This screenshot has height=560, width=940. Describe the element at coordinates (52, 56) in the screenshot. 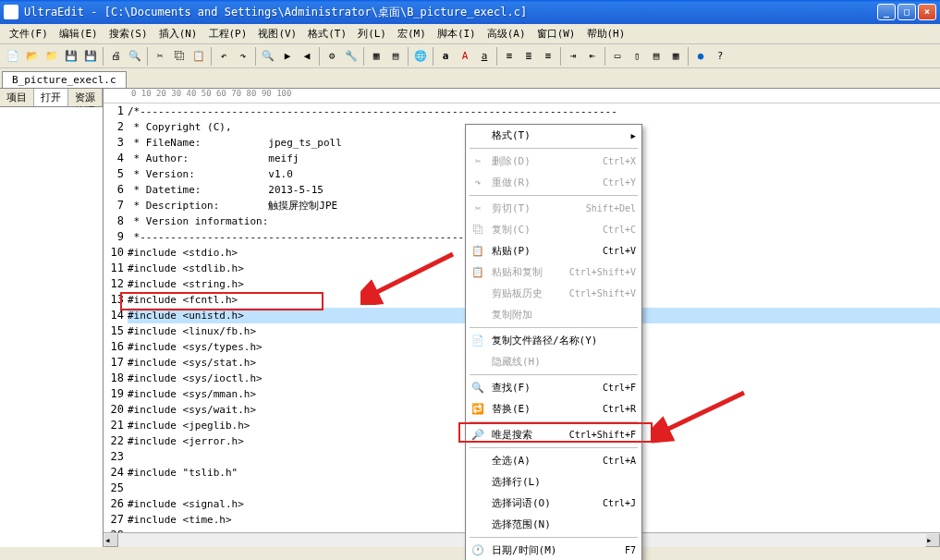

I see `folder-icon: 📁` at that location.